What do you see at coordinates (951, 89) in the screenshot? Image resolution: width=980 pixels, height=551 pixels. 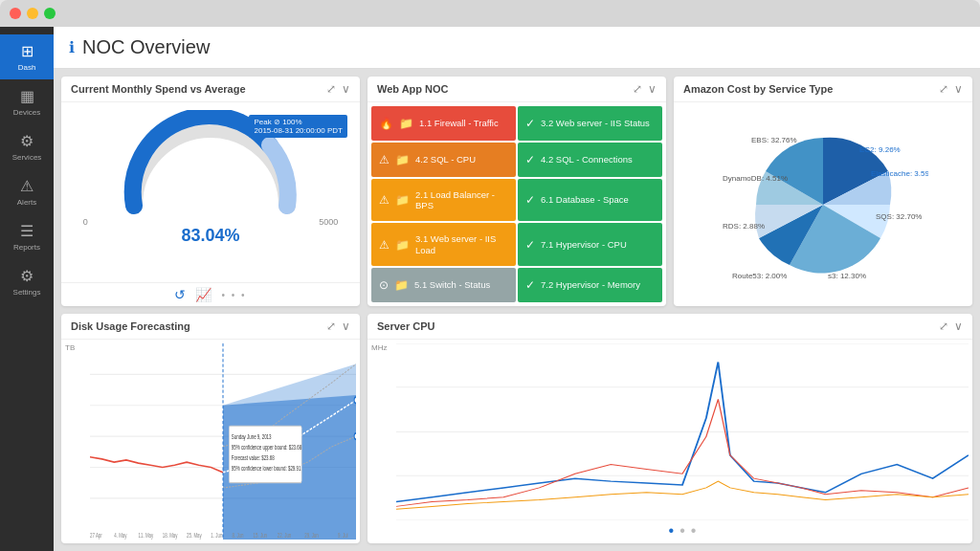 I see `widget-amazon-controls: ⤢ ∨` at bounding box center [951, 89].